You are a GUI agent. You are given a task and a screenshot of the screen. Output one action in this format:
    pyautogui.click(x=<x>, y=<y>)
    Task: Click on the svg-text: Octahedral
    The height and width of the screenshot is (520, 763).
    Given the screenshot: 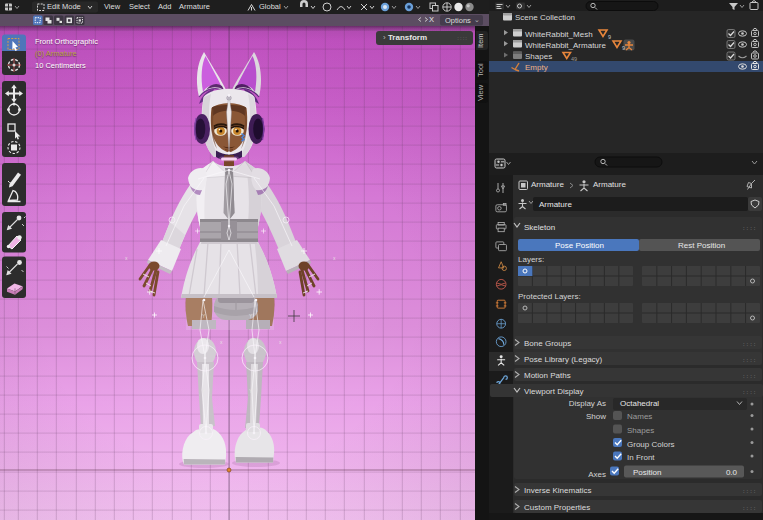 What is the action you would take?
    pyautogui.click(x=640, y=404)
    